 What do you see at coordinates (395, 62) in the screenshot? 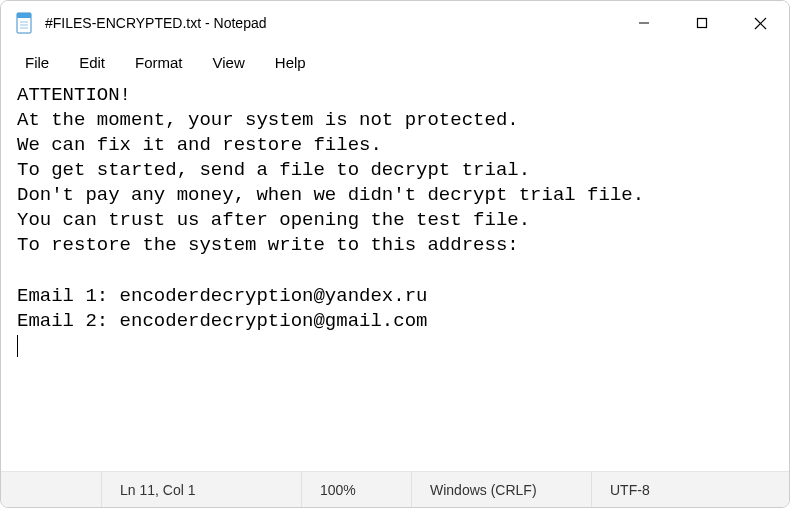
I see `menubar: File Edit Format View Help` at bounding box center [395, 62].